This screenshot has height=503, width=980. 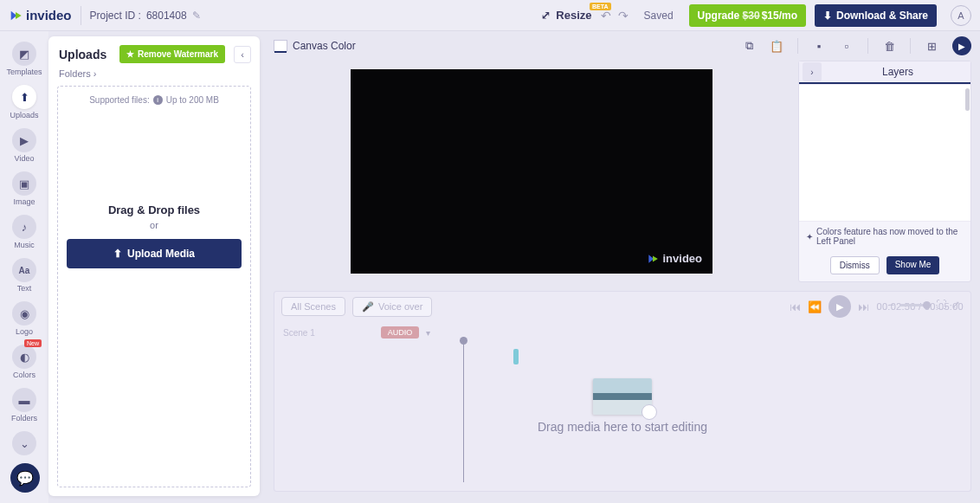 What do you see at coordinates (962, 46) in the screenshot?
I see `preview-play-button: ▶` at bounding box center [962, 46].